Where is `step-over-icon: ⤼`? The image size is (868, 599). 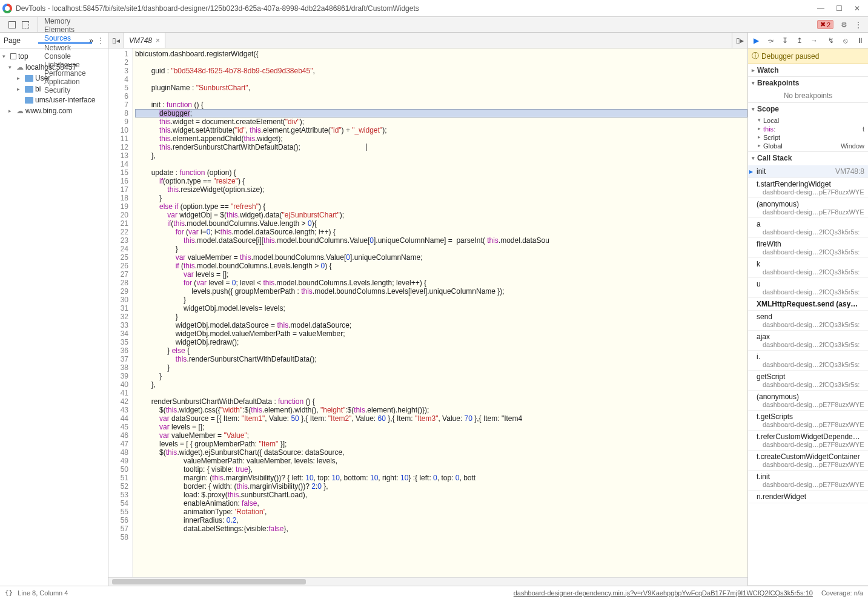
step-over-icon: ⤼ is located at coordinates (770, 41).